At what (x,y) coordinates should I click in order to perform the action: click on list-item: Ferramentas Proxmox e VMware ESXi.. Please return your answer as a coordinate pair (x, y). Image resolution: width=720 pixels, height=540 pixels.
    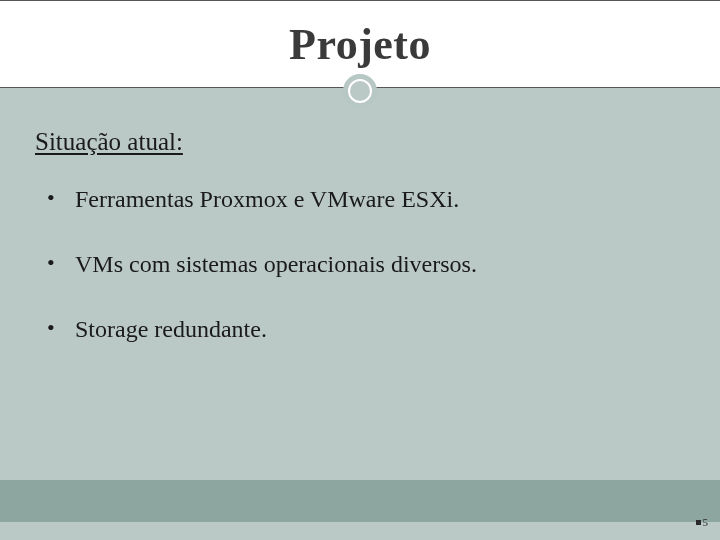
    Looking at the image, I should click on (364, 200).